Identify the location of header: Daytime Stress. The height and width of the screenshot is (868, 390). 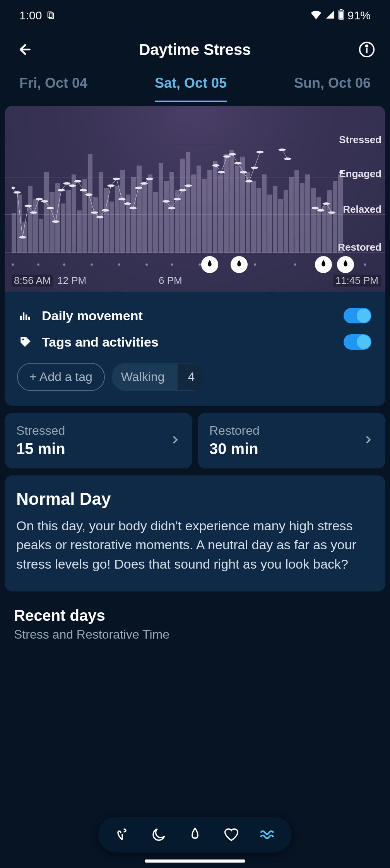
(195, 50).